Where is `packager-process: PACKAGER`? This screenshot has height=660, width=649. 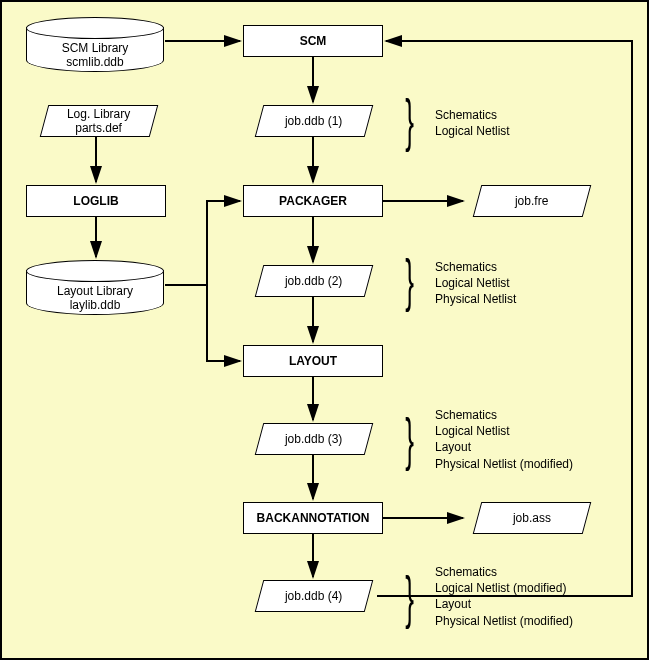
packager-process: PACKAGER is located at coordinates (313, 201).